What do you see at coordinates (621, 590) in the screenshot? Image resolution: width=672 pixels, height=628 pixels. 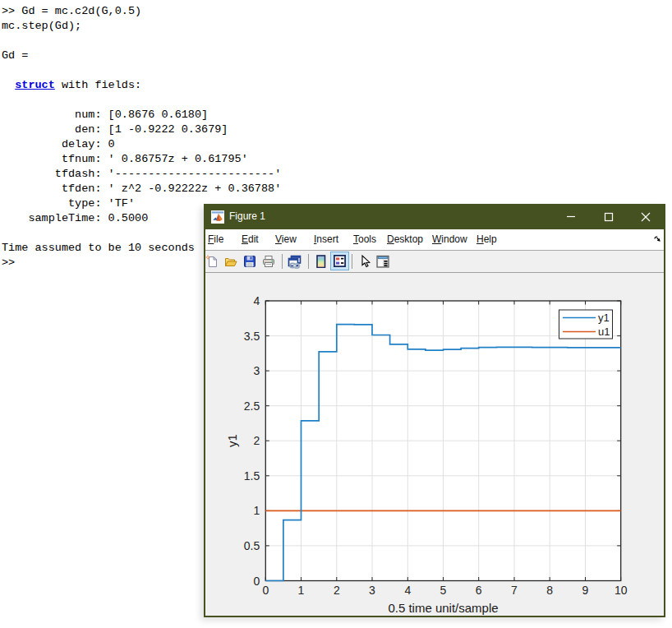 I see `svg-text: 10` at bounding box center [621, 590].